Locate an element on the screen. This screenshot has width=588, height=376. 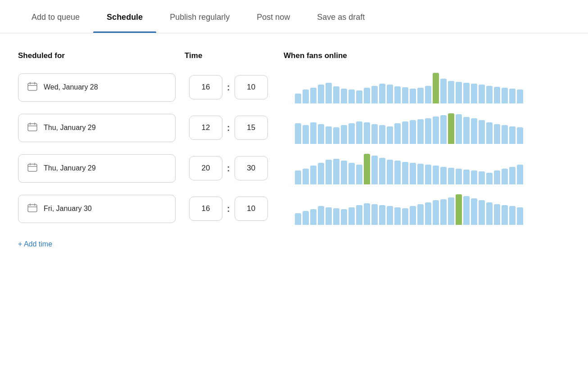
date-picker-3: Fri, January 30 is located at coordinates (97, 209).